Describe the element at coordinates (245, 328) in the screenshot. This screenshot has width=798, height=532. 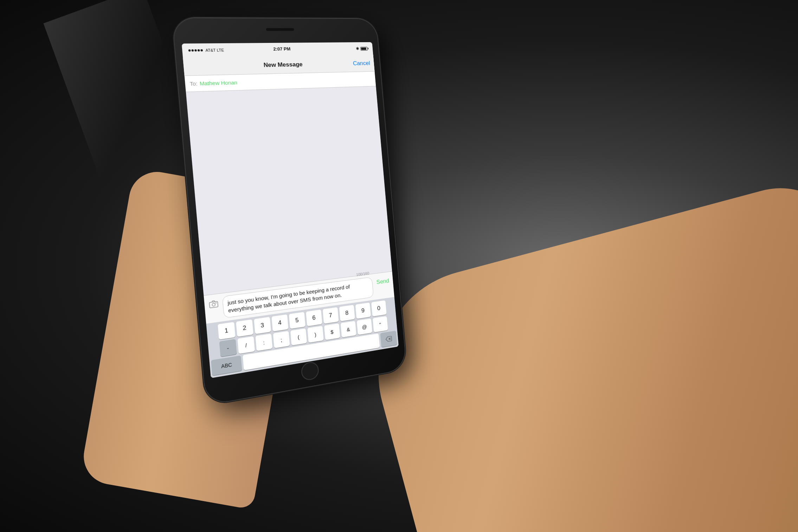
I see `key-2: 2` at that location.